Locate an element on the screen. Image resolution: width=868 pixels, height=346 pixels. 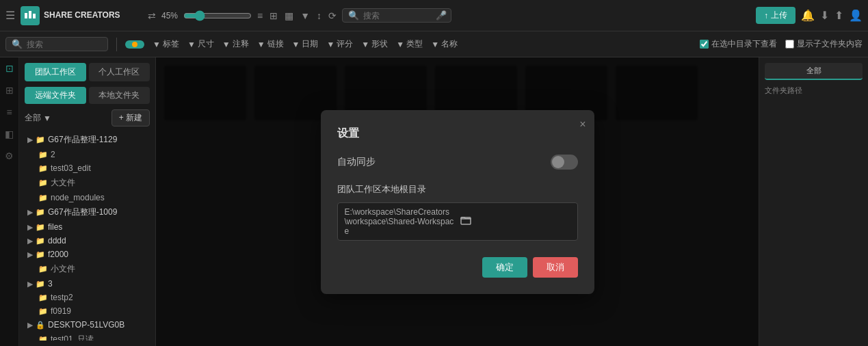
toolbar-icons: ≡ ⊞ ▦ ▼ ↕ ⟳ is located at coordinates (297, 16).